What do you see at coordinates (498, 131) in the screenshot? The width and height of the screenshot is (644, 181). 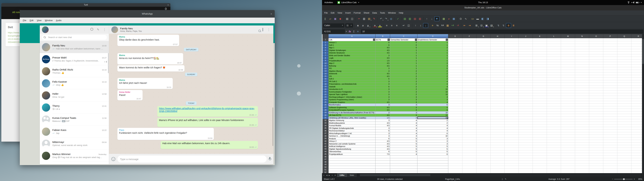 I see `cell-H36` at bounding box center [498, 131].